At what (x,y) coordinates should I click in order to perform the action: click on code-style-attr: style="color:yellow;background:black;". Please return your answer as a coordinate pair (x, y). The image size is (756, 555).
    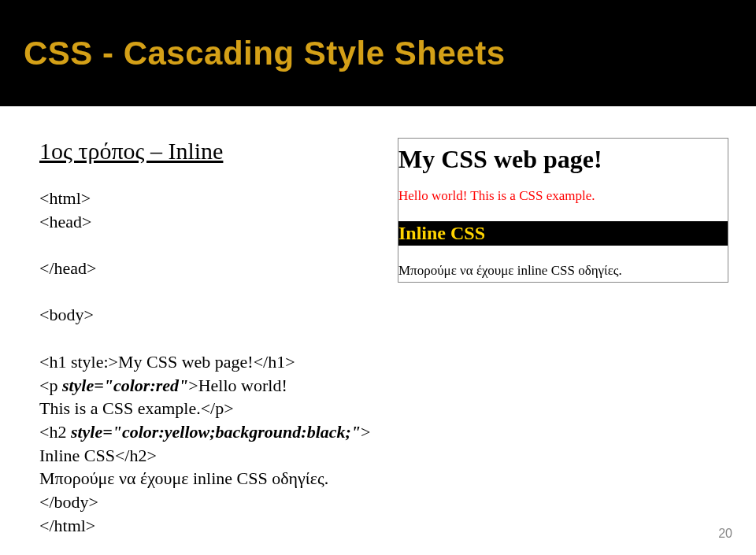
    Looking at the image, I should click on (216, 431).